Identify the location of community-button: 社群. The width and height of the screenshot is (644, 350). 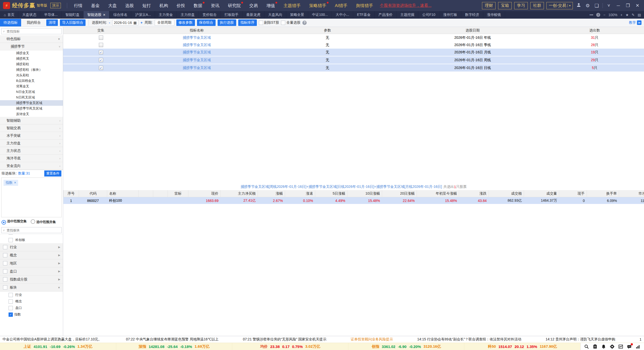
(537, 6).